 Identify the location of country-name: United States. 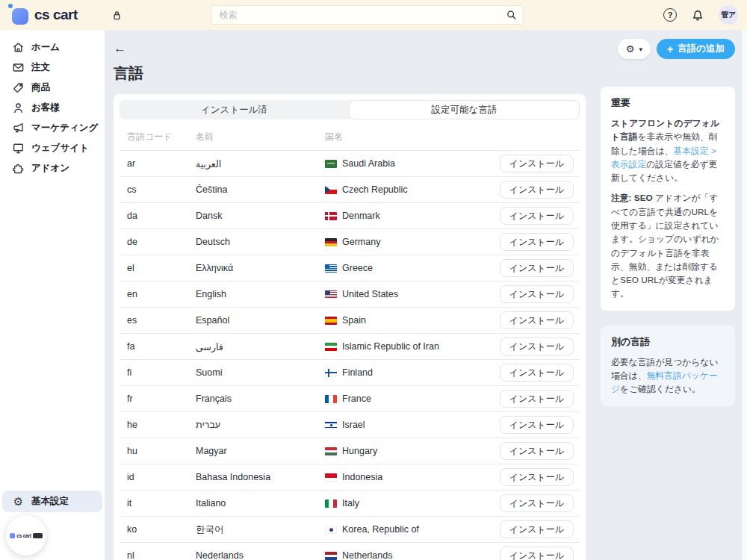
(371, 294).